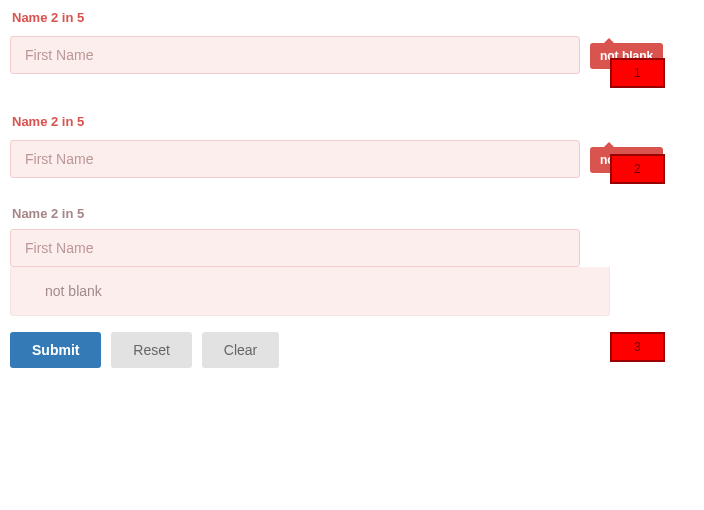 This screenshot has width=704, height=510. What do you see at coordinates (56, 350) in the screenshot?
I see `submit-button: Submit` at bounding box center [56, 350].